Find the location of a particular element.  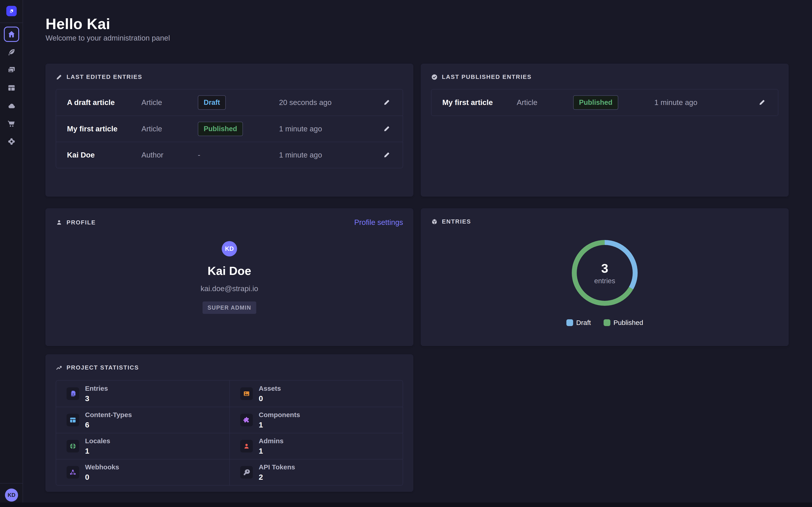

last-published-table: My first article Article Published 1 min… is located at coordinates (605, 103).